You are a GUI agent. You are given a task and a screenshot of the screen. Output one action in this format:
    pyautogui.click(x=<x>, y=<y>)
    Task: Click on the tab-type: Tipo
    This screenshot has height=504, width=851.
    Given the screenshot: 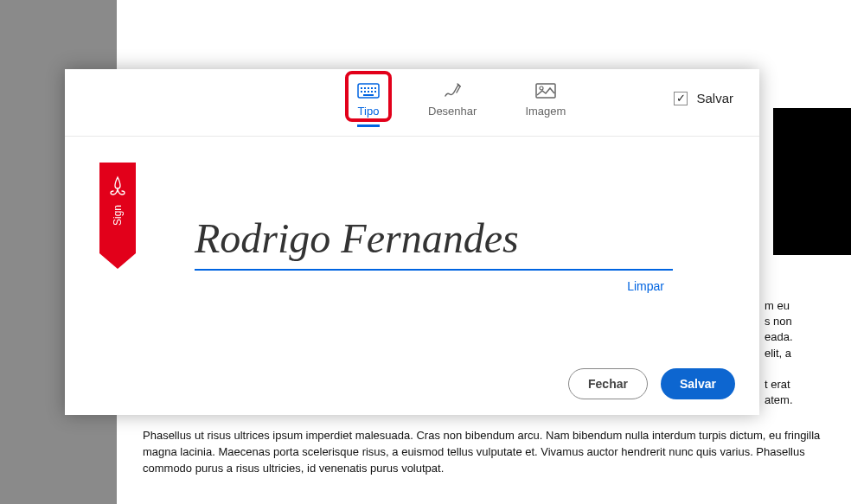 What is the action you would take?
    pyautogui.click(x=368, y=102)
    